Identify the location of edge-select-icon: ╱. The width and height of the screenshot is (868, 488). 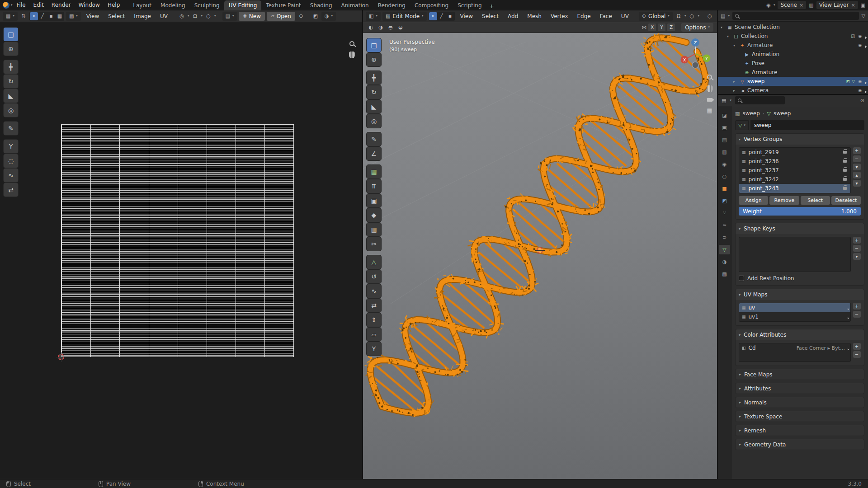
(442, 16).